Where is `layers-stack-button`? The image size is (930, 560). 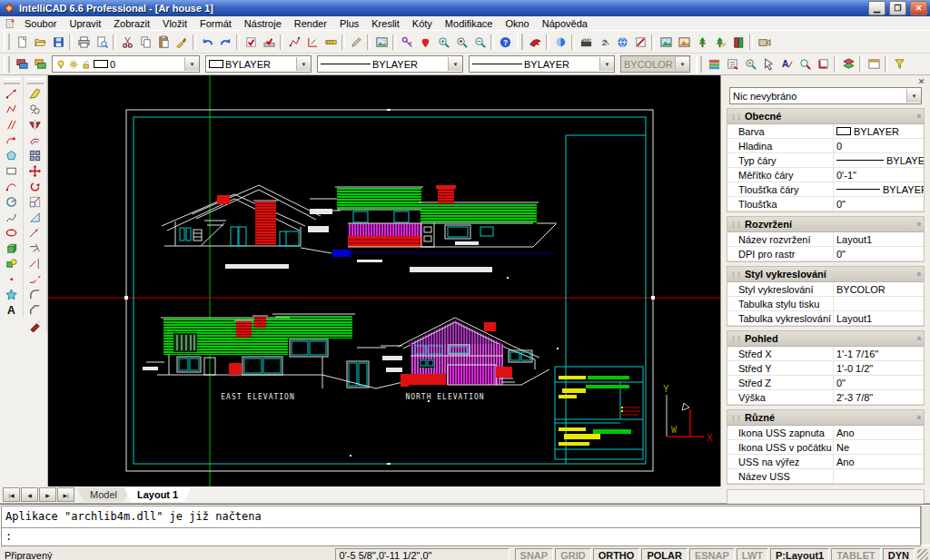
layers-stack-button is located at coordinates (848, 64).